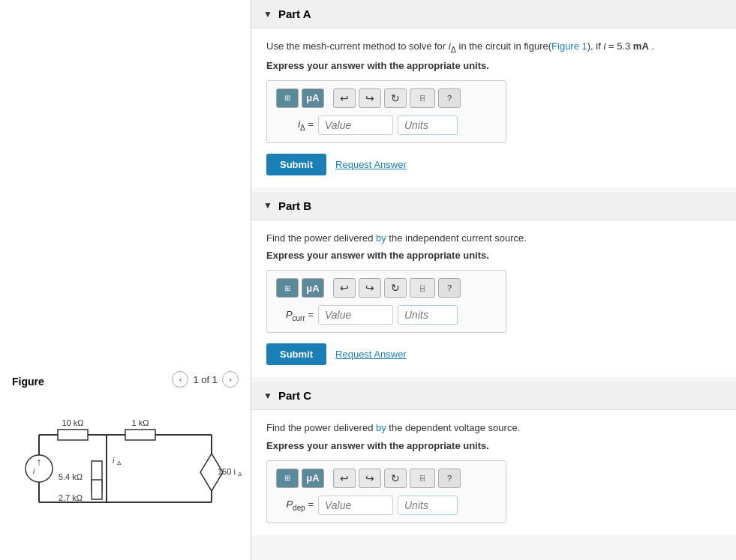  What do you see at coordinates (125, 471) in the screenshot?
I see `circuit-svg: ↑ i 10 kΩ 1 kΩ i Δ 5.4 kΩ 2.7 kΩ 150` at bounding box center [125, 471].